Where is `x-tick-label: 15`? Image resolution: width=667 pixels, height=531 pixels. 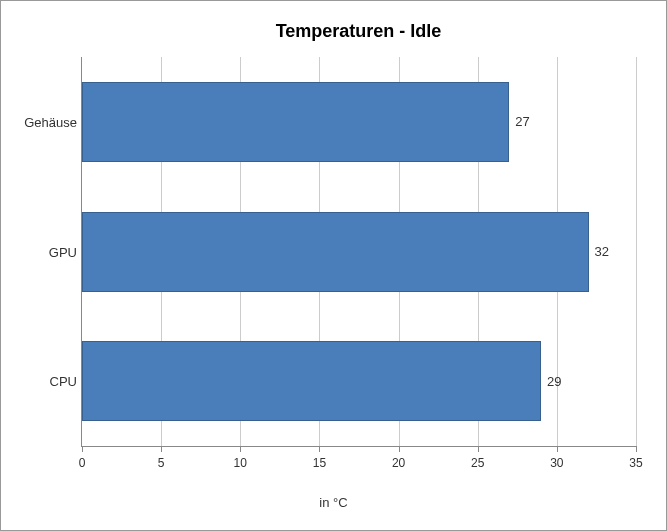 x-tick-label: 15 is located at coordinates (320, 463).